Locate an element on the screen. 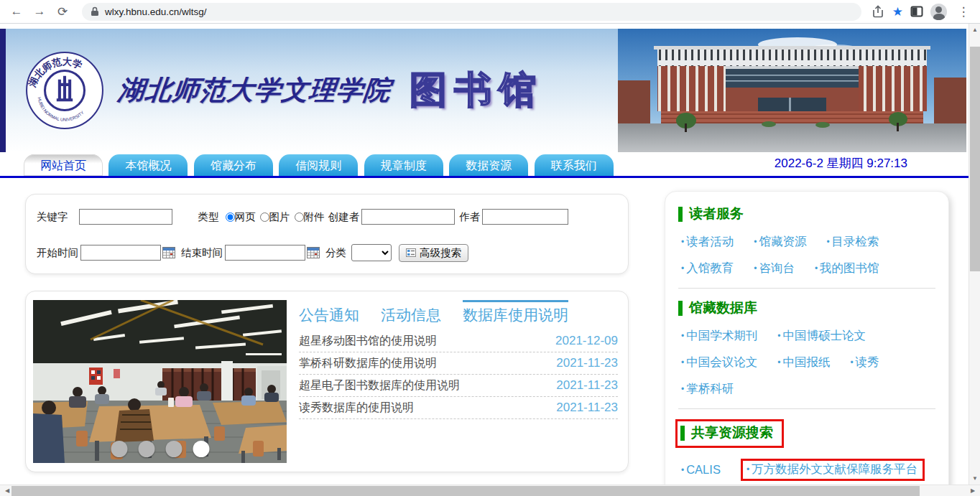 The height and width of the screenshot is (496, 980). type-radio-attachment is located at coordinates (299, 217).